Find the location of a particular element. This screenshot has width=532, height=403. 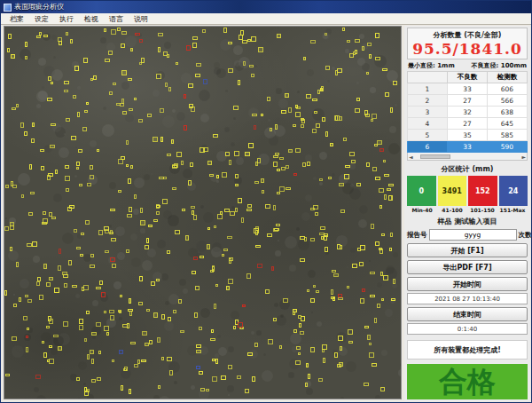

start-time-button: 开始时间 is located at coordinates (467, 284).